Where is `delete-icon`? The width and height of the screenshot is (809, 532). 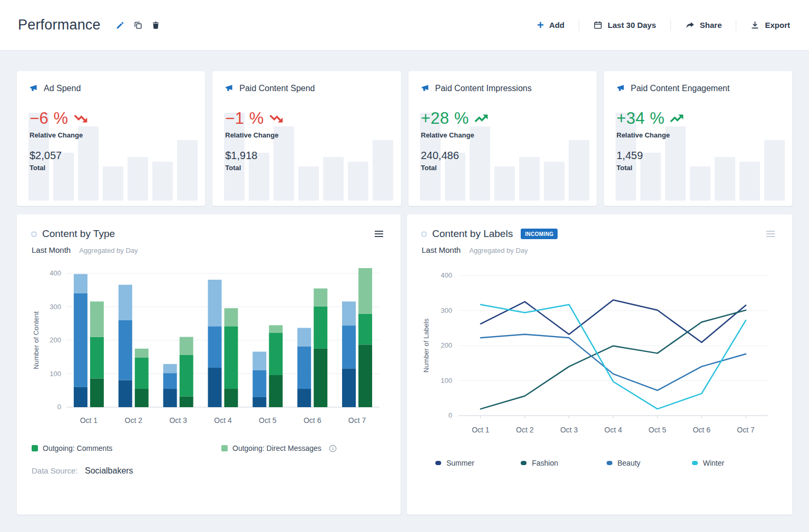
delete-icon is located at coordinates (156, 25).